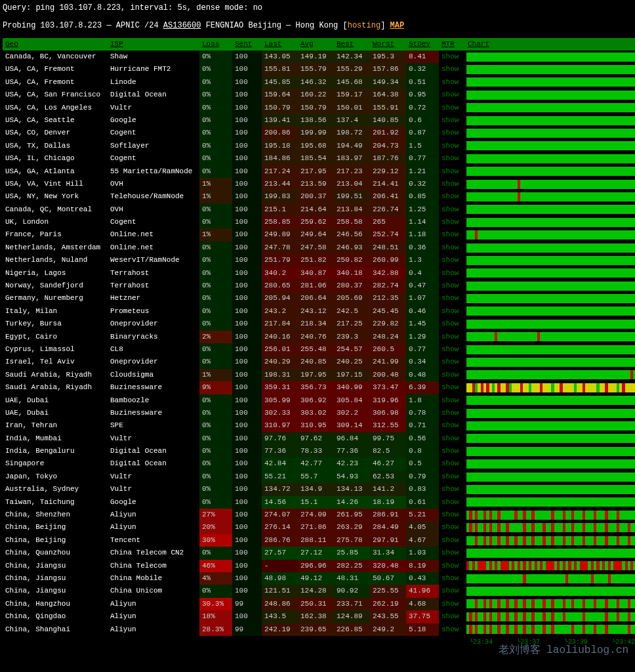  What do you see at coordinates (319, 490) in the screenshot?
I see `table-row: Australia, SydneyVultr0%100134.72134.913…` at bounding box center [319, 490].